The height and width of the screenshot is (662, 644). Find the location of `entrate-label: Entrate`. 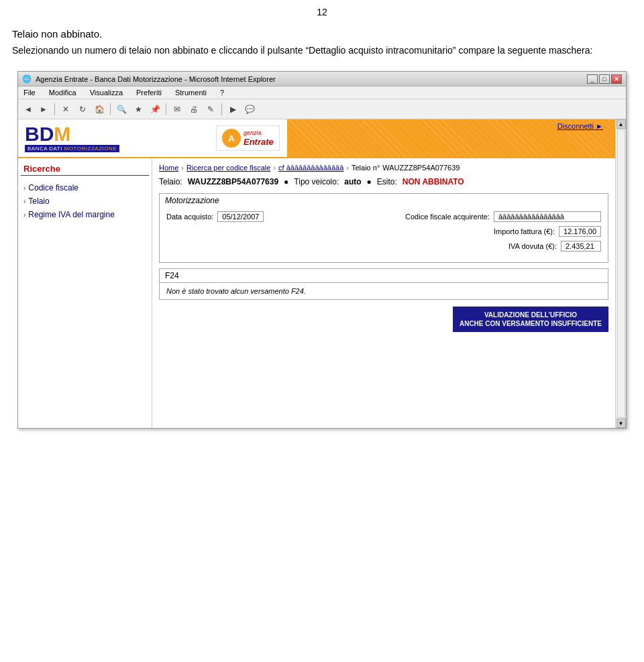

entrate-label: Entrate is located at coordinates (259, 142).